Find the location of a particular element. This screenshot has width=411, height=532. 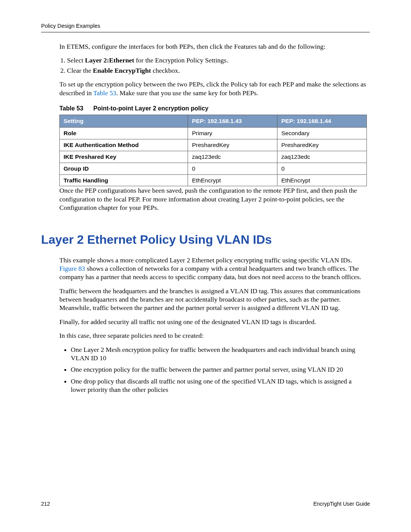

page-header: Policy Design Examples is located at coordinates (206, 27).